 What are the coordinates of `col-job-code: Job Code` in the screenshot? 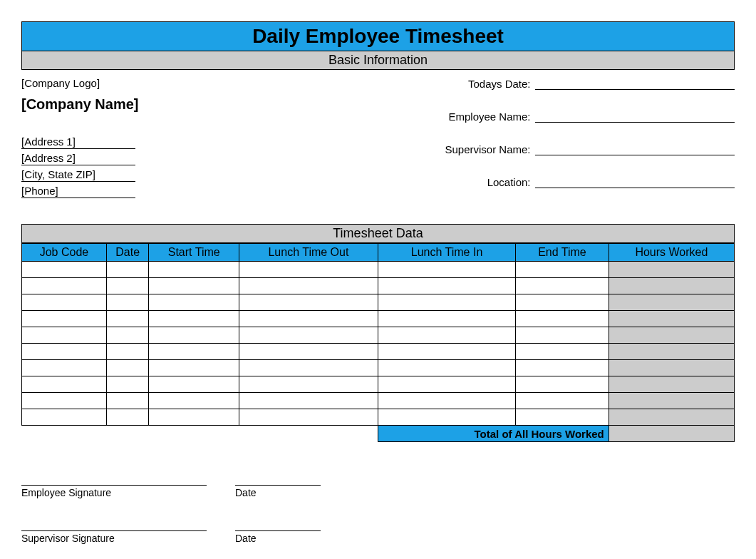 It's located at (64, 252).